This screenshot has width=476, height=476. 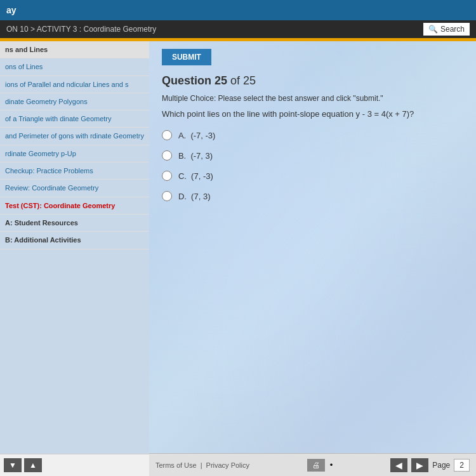 I want to click on sidebar-item-label: ons of Lines, so click(x=24, y=67).